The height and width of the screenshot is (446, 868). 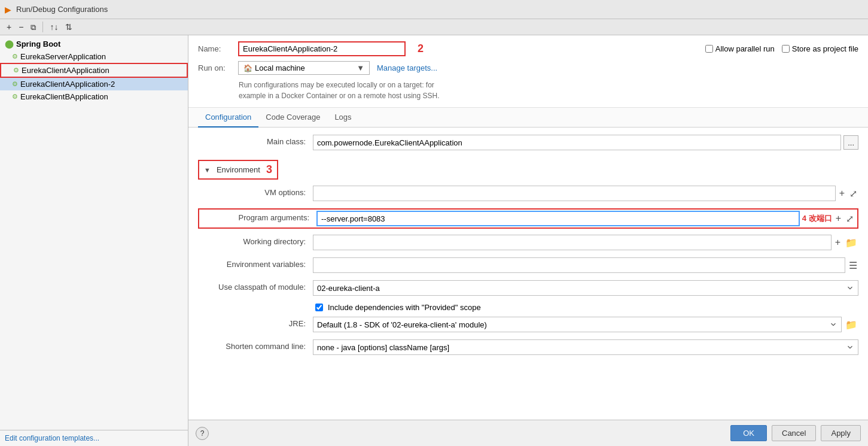 What do you see at coordinates (586, 347) in the screenshot?
I see `shorten-cmd-select: none - java [options] className [args]` at bounding box center [586, 347].